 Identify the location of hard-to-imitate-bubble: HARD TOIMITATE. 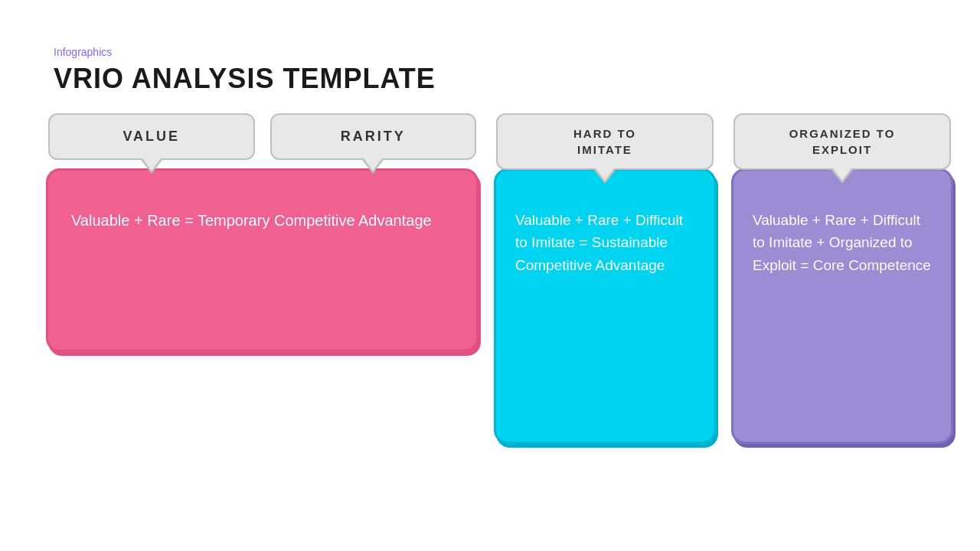
(605, 142).